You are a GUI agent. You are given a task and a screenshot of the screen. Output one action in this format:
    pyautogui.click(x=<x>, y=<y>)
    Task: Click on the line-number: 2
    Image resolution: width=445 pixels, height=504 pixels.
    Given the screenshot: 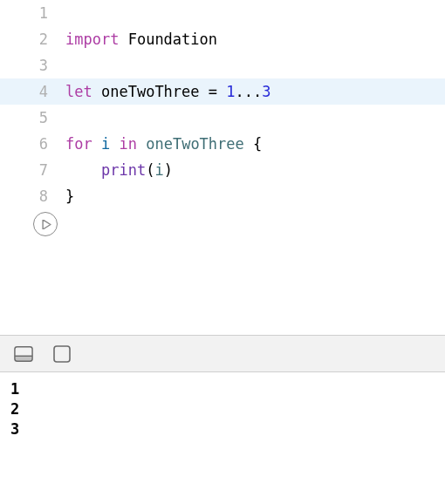 What is the action you would take?
    pyautogui.click(x=33, y=39)
    